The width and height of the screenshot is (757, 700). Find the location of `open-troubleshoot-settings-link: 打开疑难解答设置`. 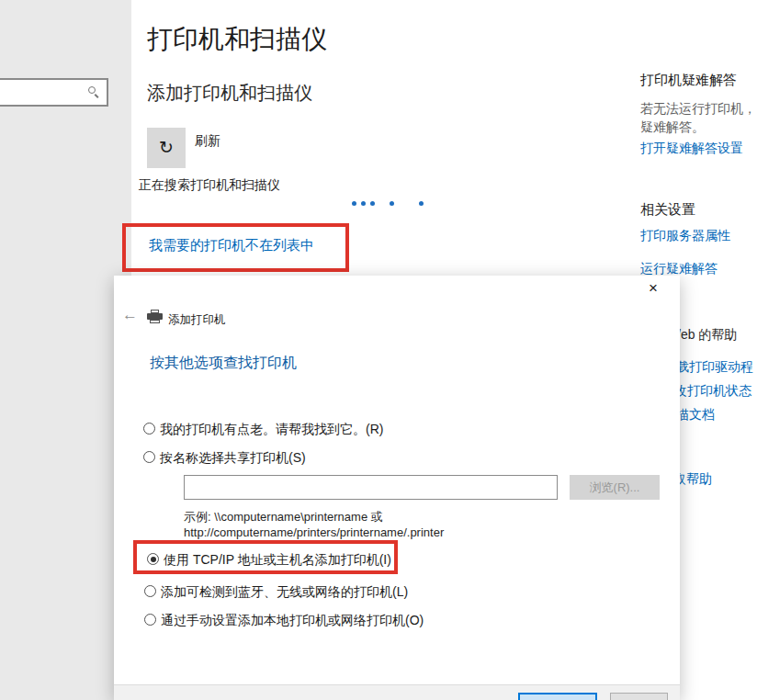

open-troubleshoot-settings-link: 打开疑难解答设置 is located at coordinates (692, 149).